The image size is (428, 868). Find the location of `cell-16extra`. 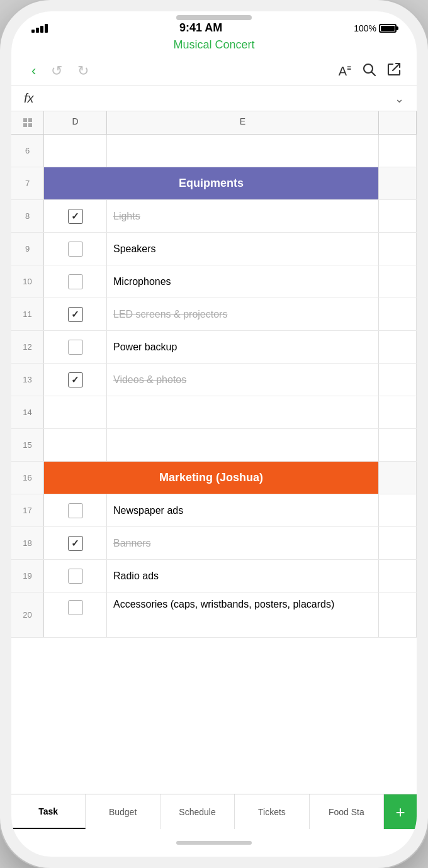

cell-16extra is located at coordinates (398, 478).